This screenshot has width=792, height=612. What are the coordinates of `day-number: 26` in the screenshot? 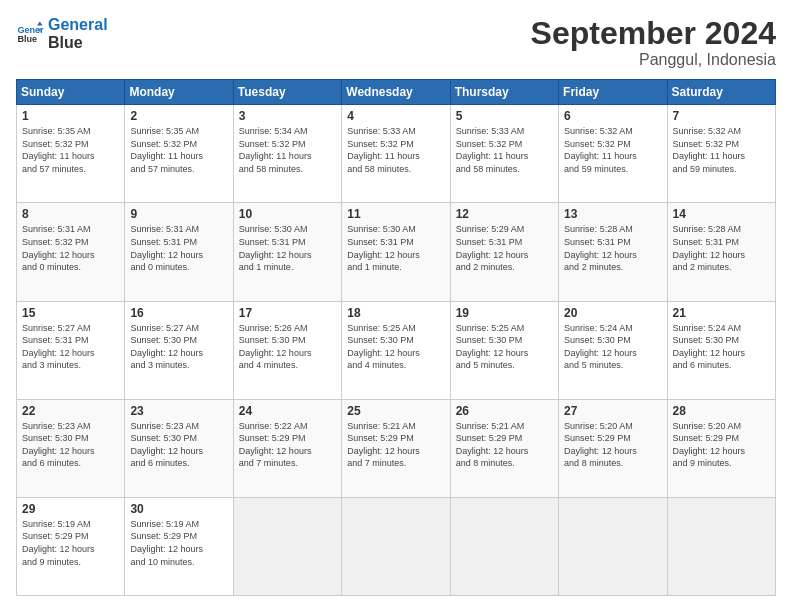 It's located at (504, 411).